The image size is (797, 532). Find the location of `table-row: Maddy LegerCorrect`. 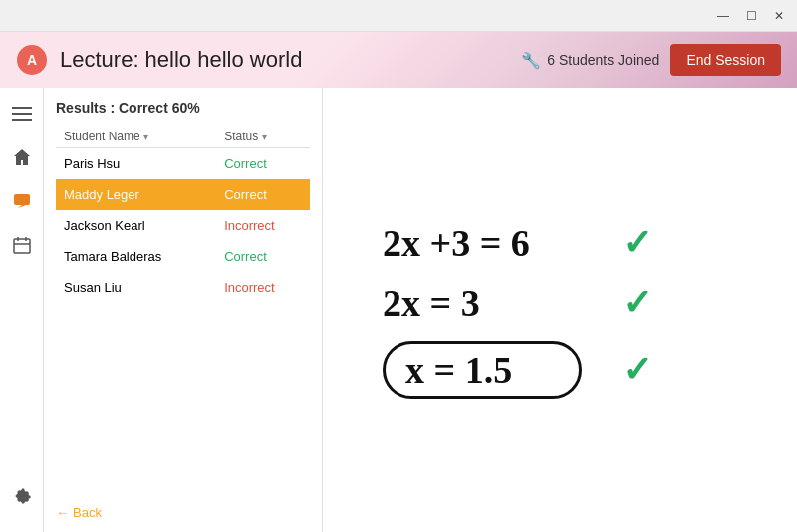

table-row: Maddy LegerCorrect is located at coordinates (183, 195).